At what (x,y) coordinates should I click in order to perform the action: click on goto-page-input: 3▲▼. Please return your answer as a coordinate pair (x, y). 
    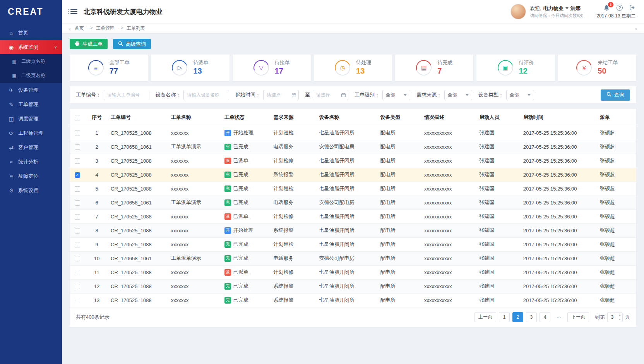
    Looking at the image, I should click on (615, 317).